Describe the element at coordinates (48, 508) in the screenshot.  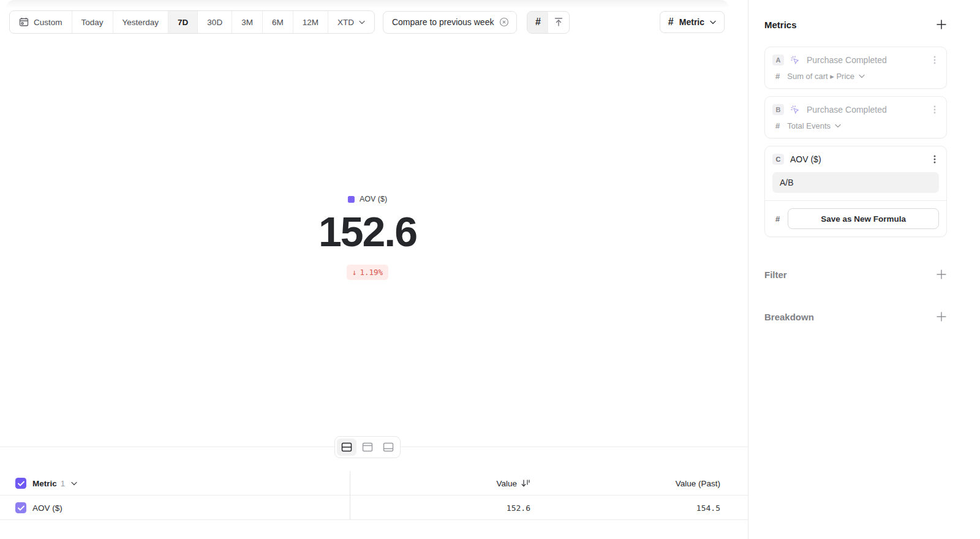
I see `row-metric-label: AOV ($)` at that location.